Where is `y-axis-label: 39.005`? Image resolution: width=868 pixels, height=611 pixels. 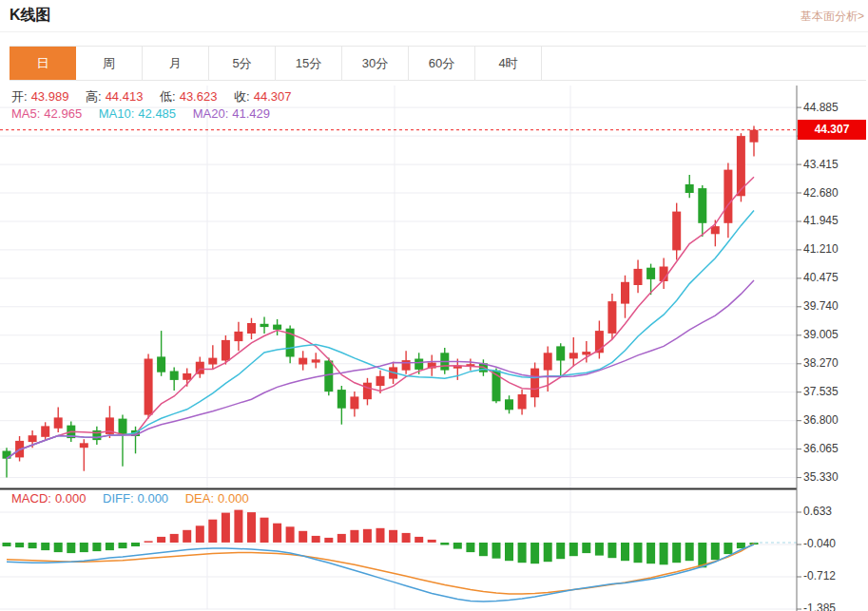
y-axis-label: 39.005 is located at coordinates (821, 334).